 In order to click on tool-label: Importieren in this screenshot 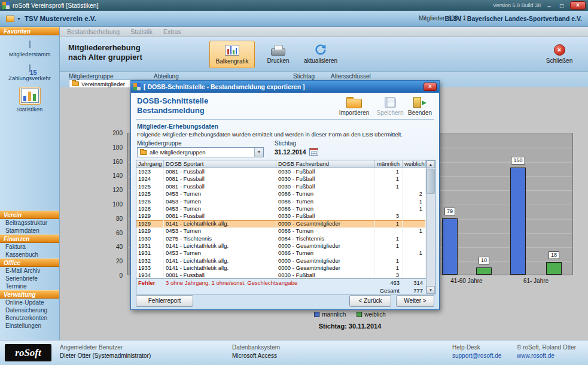, I will do `click(354, 112)`.